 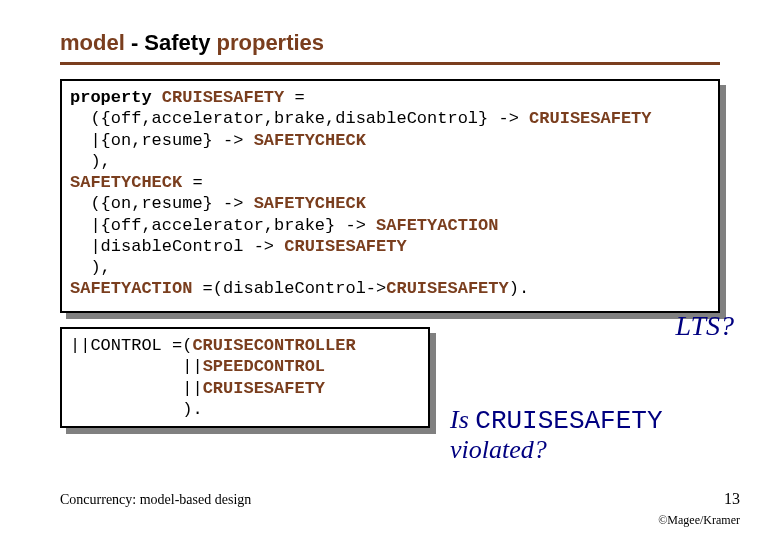 What do you see at coordinates (177, 246) in the screenshot?
I see `code1-l8a: |disableControl ->` at bounding box center [177, 246].